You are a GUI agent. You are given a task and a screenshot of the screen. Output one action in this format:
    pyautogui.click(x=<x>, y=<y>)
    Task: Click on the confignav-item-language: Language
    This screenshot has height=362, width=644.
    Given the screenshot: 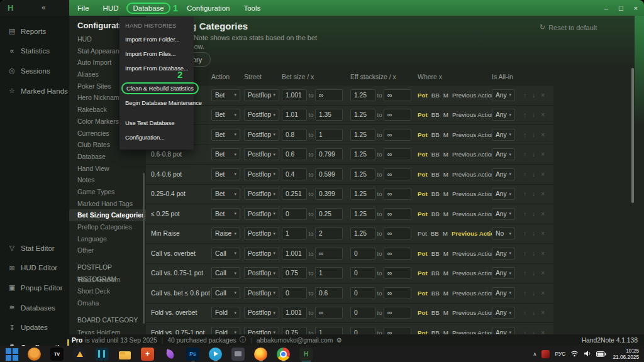 What is the action you would take?
    pyautogui.click(x=108, y=239)
    